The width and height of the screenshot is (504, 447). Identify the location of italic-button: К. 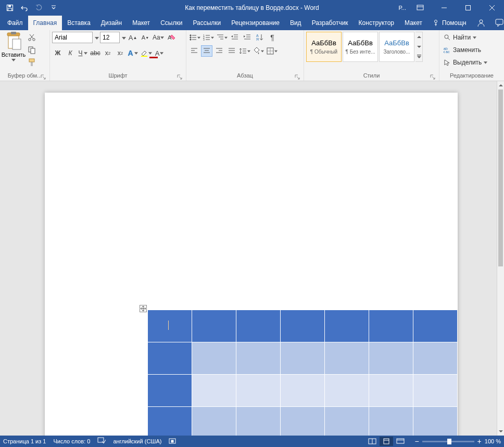
(70, 53).